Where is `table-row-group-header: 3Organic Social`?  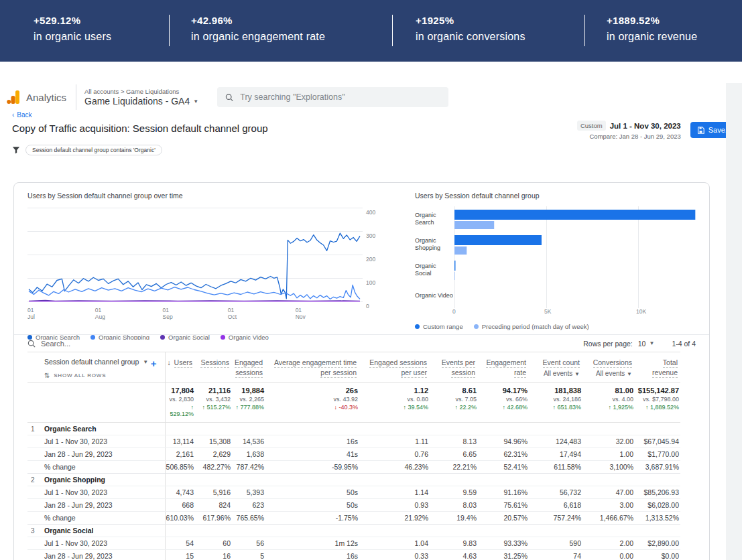
table-row-group-header: 3Organic Social is located at coordinates (354, 531).